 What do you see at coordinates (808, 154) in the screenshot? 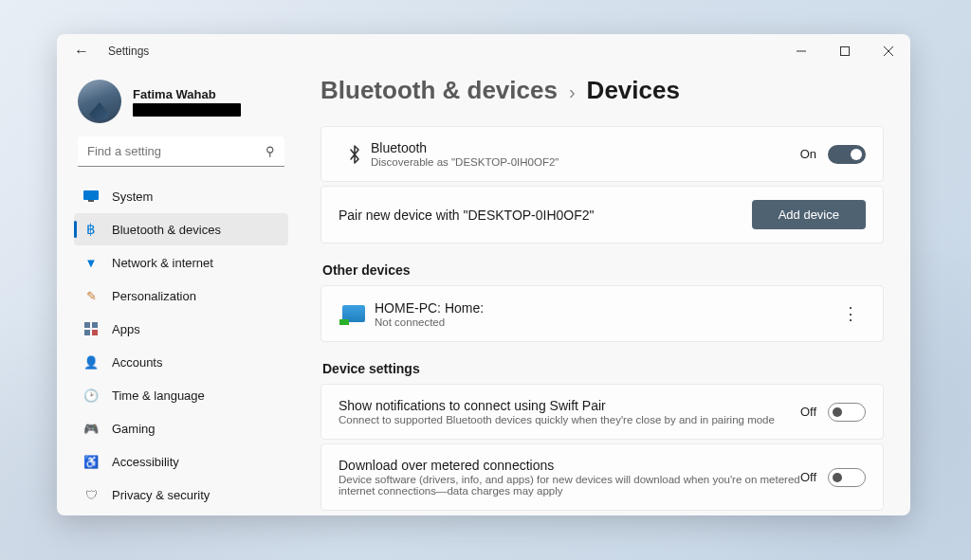
I see `bluetooth-state-label: On` at bounding box center [808, 154].